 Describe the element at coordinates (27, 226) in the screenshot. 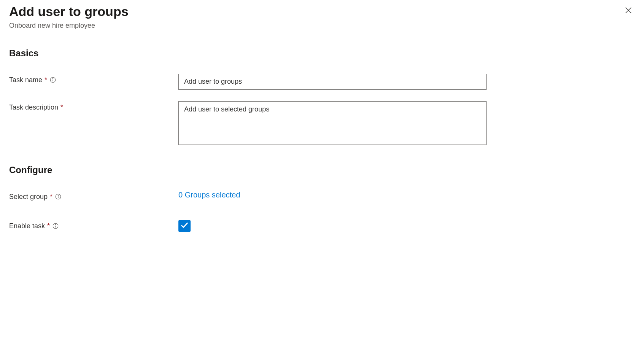

I see `enable-task-label: Enable task` at that location.